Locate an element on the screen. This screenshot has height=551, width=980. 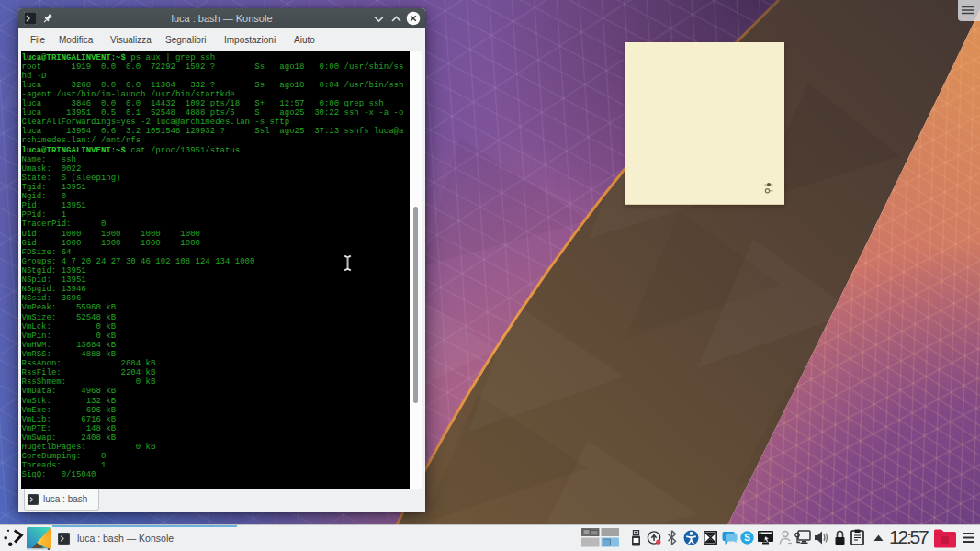
svg-text: S is located at coordinates (748, 538).